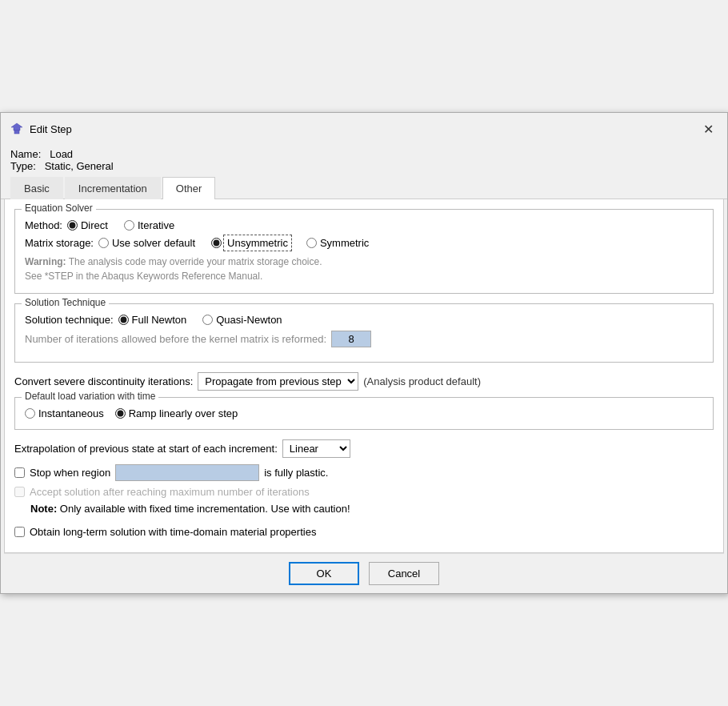  What do you see at coordinates (184, 413) in the screenshot?
I see `ramp-label: Ramp linearly over step` at bounding box center [184, 413].